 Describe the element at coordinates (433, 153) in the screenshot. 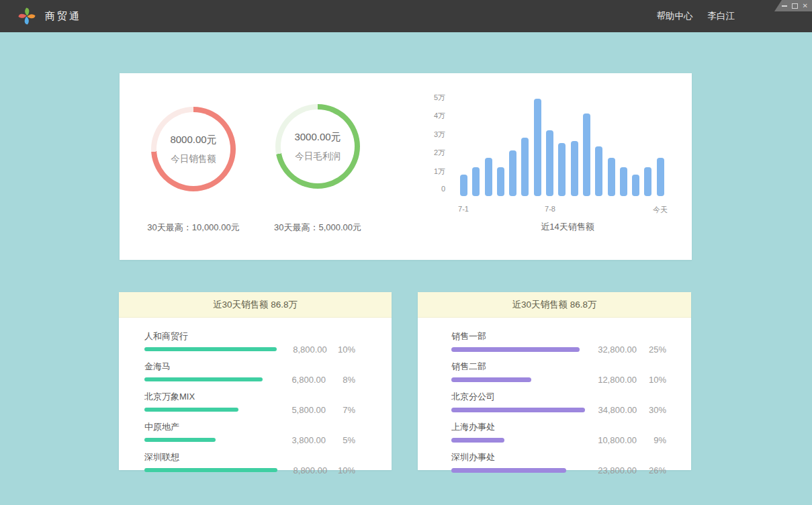

I see `y-tick-2: 2万` at that location.